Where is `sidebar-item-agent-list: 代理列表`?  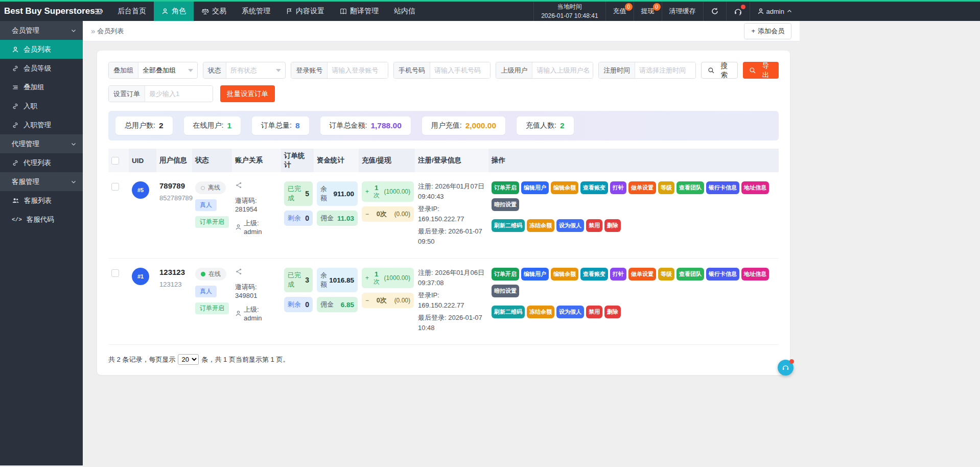 sidebar-item-agent-list: 代理列表 is located at coordinates (41, 162).